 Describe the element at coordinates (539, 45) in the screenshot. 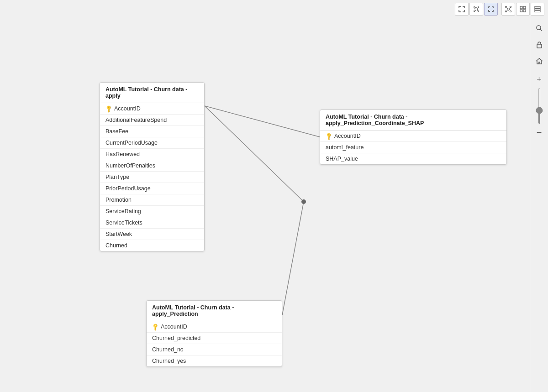

I see `lock-icon` at that location.